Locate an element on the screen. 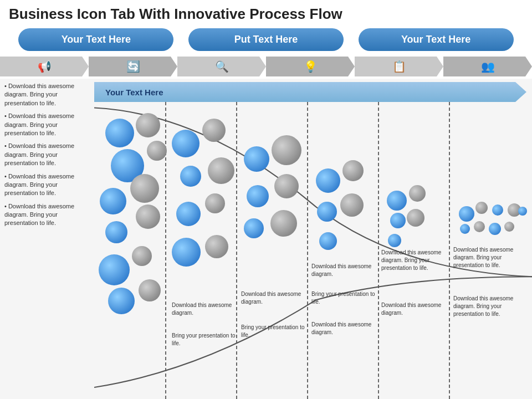  page-title: Business Icon Tab With Innovative Proces… is located at coordinates (266, 14).